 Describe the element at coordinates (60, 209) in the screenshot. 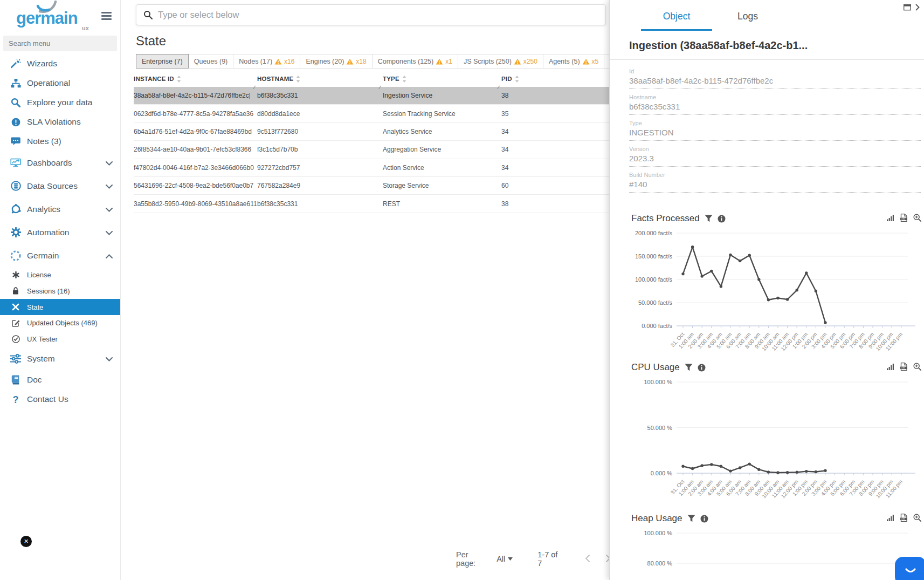

I see `sidebar-item-analytics: Analytics` at that location.